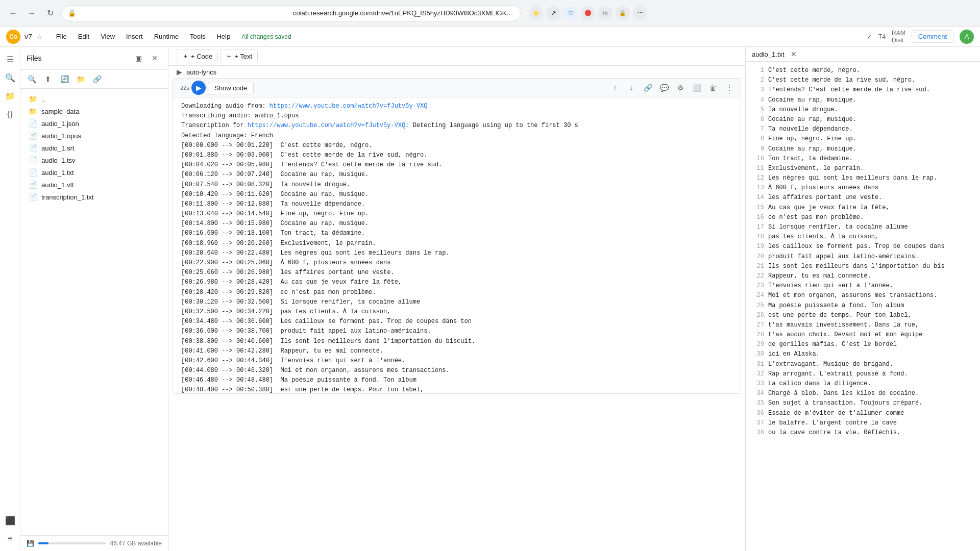 This screenshot has width=980, height=551. I want to click on cell-settings-btn: ⚙, so click(680, 88).